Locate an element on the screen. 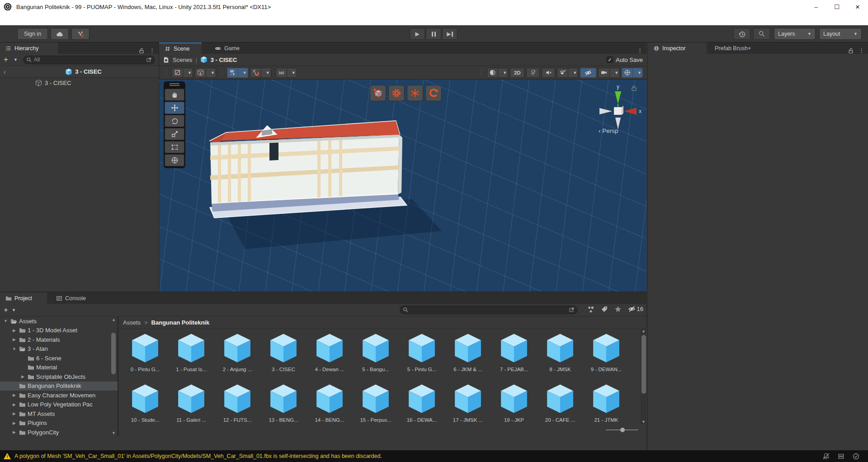  hand-tool-button is located at coordinates (175, 95).